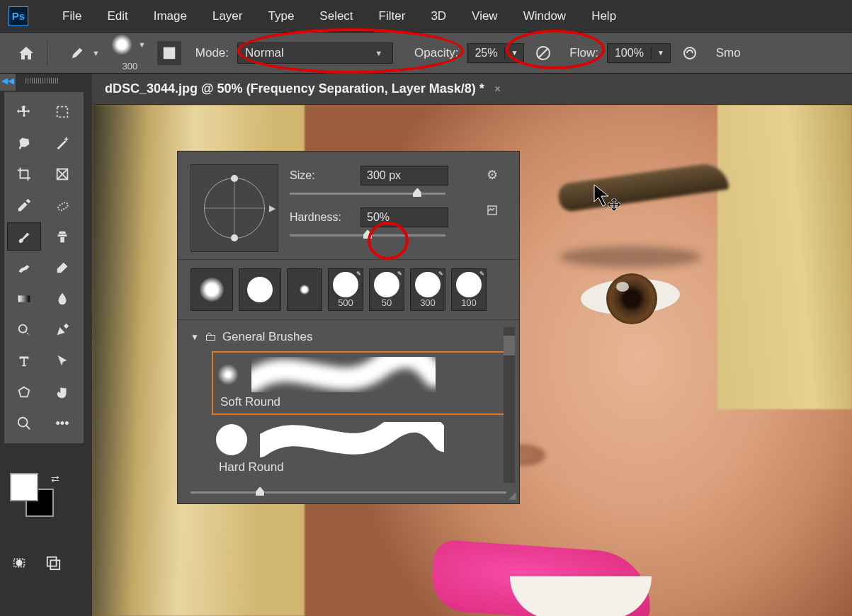  Describe the element at coordinates (62, 112) in the screenshot. I see `marquee-tool` at that location.